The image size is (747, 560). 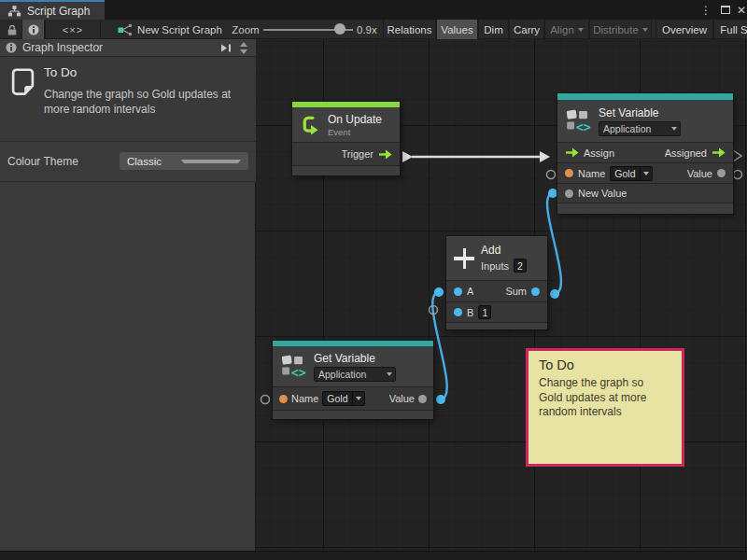 I want to click on window-maximize-button, so click(x=726, y=9).